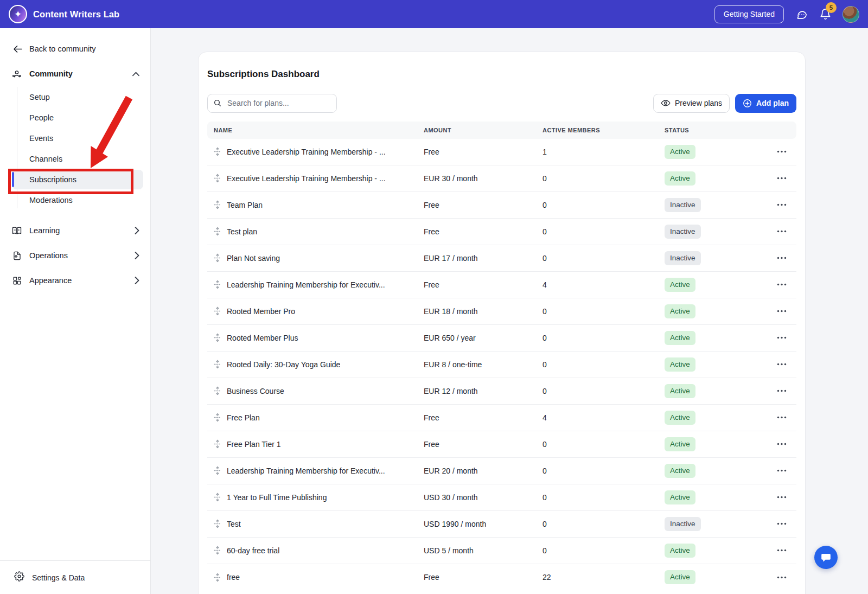 The image size is (868, 594). Describe the element at coordinates (137, 256) in the screenshot. I see `chevron-right-icon` at that location.